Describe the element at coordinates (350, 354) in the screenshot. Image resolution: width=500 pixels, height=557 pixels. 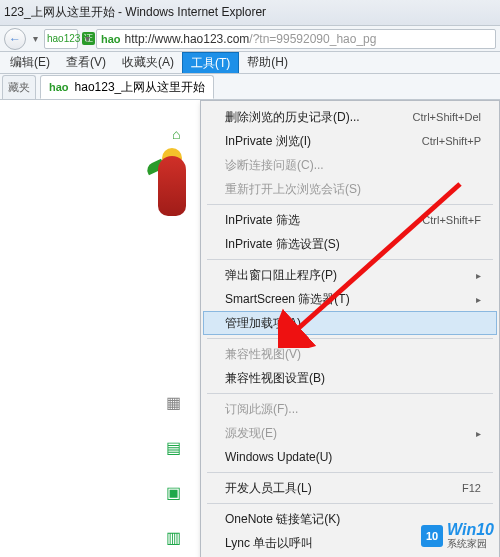
I see `menu-compat-view: 兼容性视图(V)` at that location.